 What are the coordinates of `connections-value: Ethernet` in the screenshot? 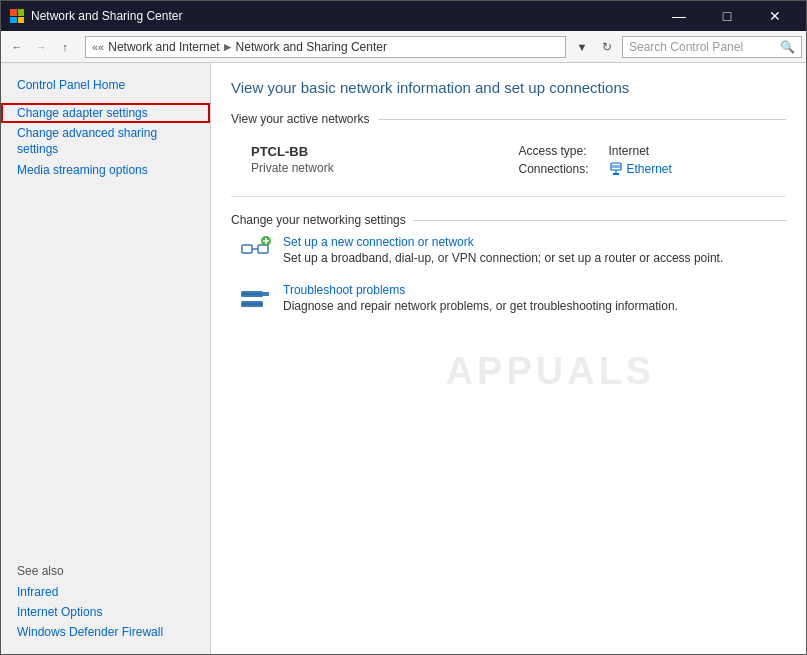 It's located at (650, 169).